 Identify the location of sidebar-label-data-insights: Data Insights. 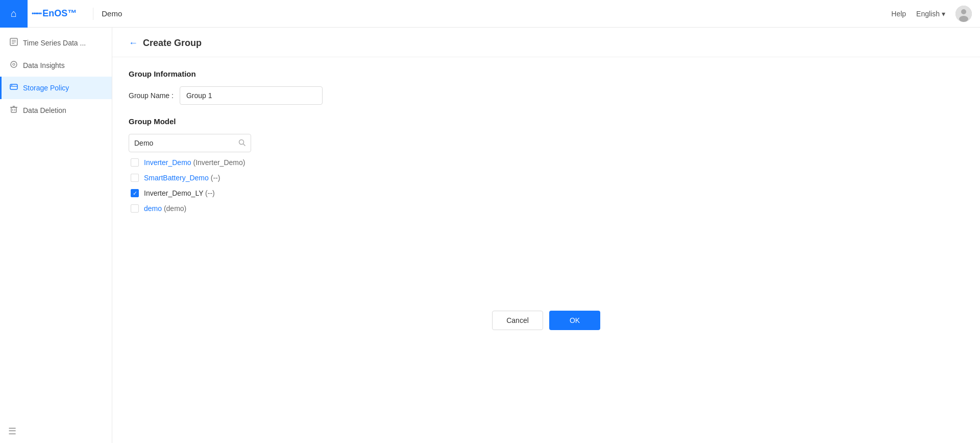
(44, 65).